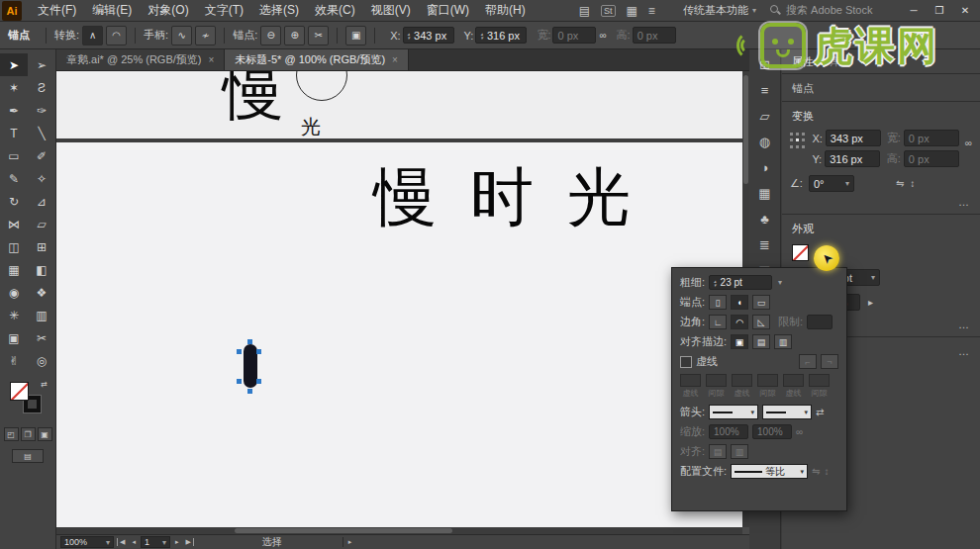  What do you see at coordinates (764, 194) in the screenshot?
I see `swatches-panel-icon: ▦` at bounding box center [764, 194].